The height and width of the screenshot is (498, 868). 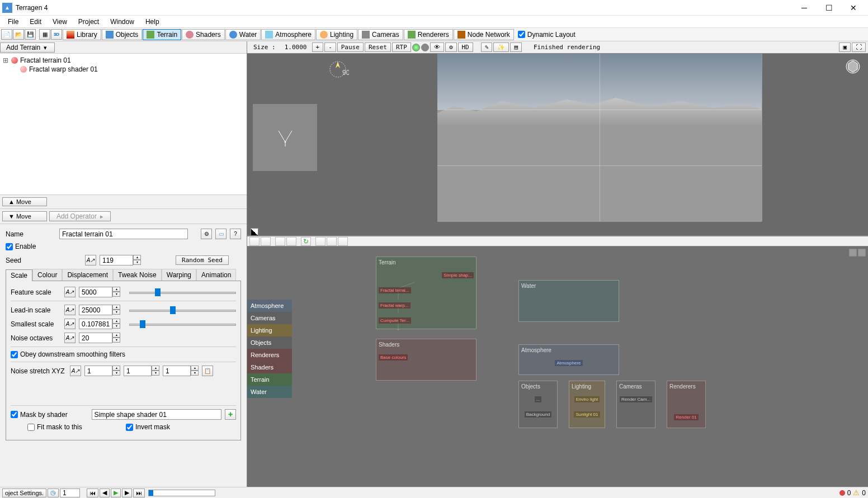 What do you see at coordinates (330, 47) in the screenshot?
I see `size-minus-button: -` at bounding box center [330, 47].